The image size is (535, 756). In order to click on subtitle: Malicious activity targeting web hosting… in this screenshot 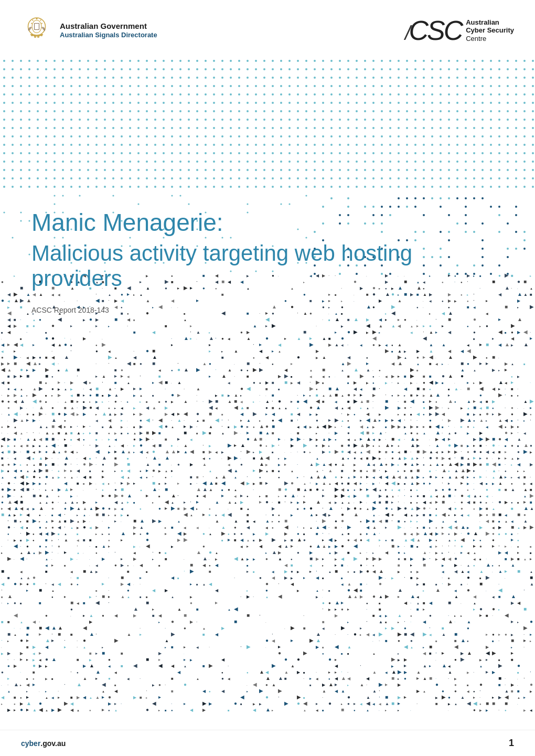, I will do `click(268, 267)`.